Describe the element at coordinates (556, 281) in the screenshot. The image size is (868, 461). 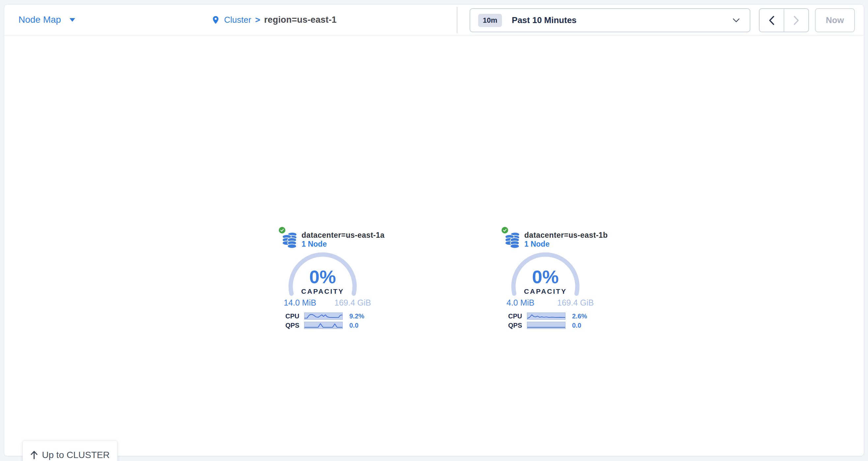
I see `locality-card: datacenter=us-east-1b 1 Node 0% CAPACITY…` at that location.